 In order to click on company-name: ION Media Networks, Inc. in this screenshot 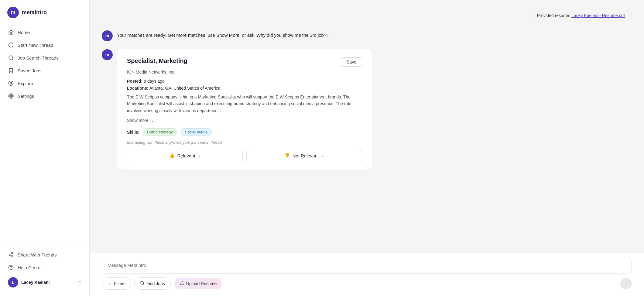, I will do `click(245, 72)`.